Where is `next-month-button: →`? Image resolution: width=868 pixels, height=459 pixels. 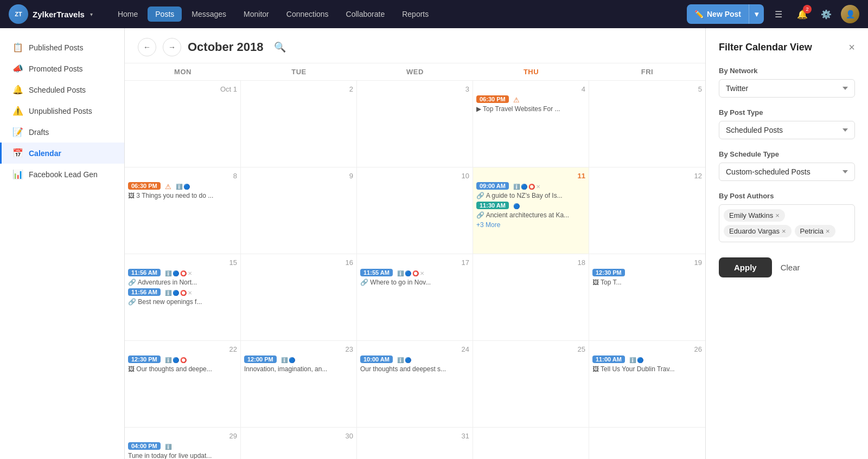
next-month-button: → is located at coordinates (172, 47).